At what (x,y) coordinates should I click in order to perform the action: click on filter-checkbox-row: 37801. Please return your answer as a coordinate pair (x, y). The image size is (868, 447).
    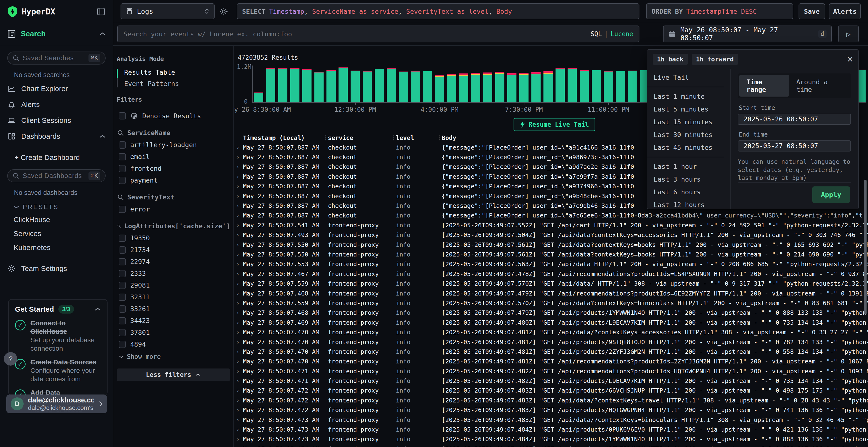
    Looking at the image, I should click on (173, 333).